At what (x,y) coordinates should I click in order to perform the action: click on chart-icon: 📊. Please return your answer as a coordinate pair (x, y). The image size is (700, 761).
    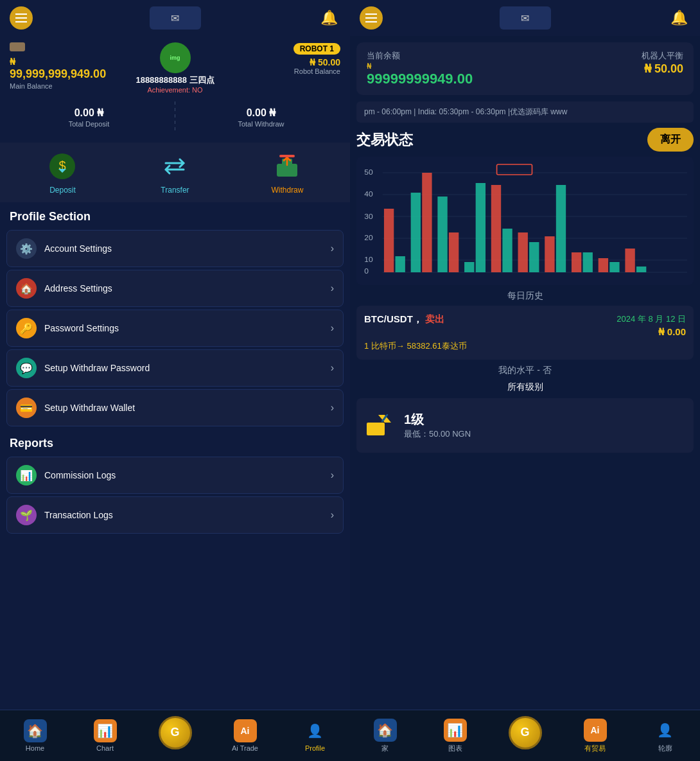
    Looking at the image, I should click on (105, 731).